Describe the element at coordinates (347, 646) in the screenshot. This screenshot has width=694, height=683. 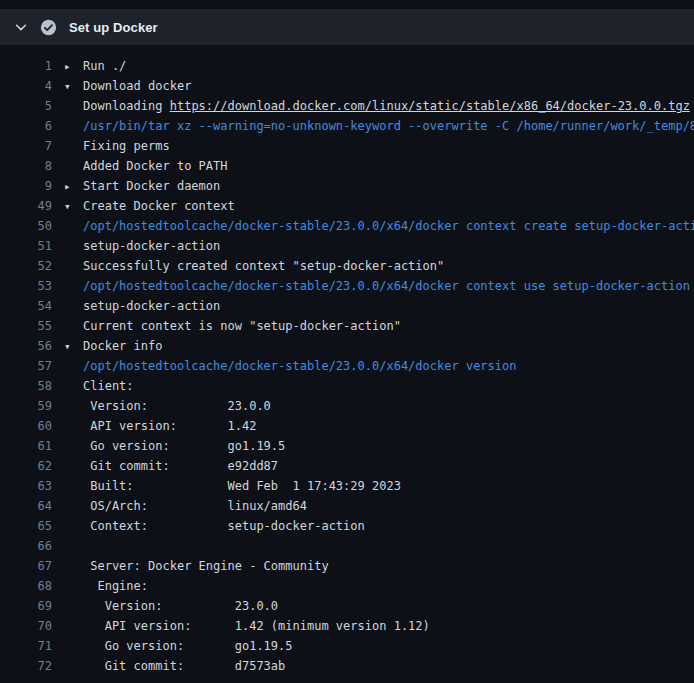
I see `log-line: 71 Go version: go1.19.5` at that location.